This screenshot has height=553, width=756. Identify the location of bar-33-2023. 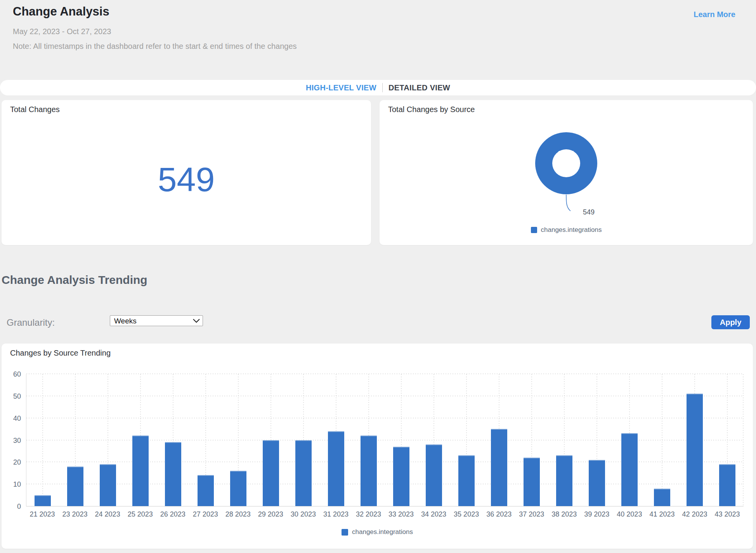
(401, 476).